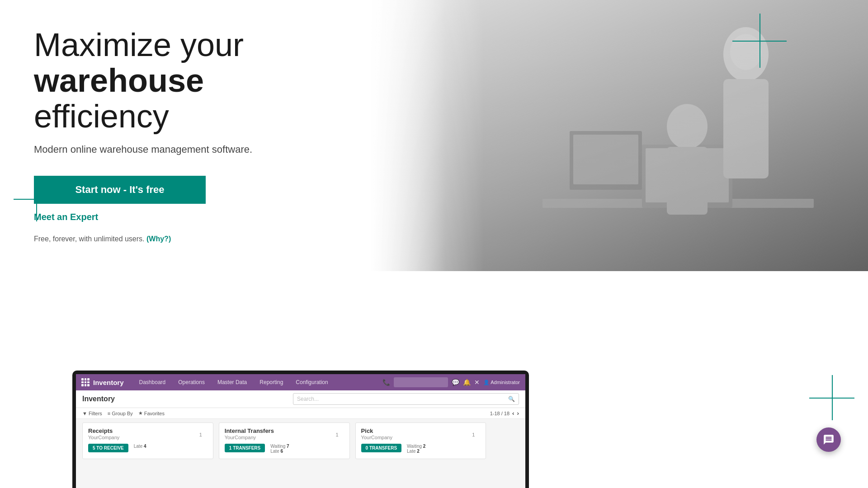 The width and height of the screenshot is (868, 488). What do you see at coordinates (301, 399) in the screenshot?
I see `page-header: Inventory Search... 🔍` at bounding box center [301, 399].